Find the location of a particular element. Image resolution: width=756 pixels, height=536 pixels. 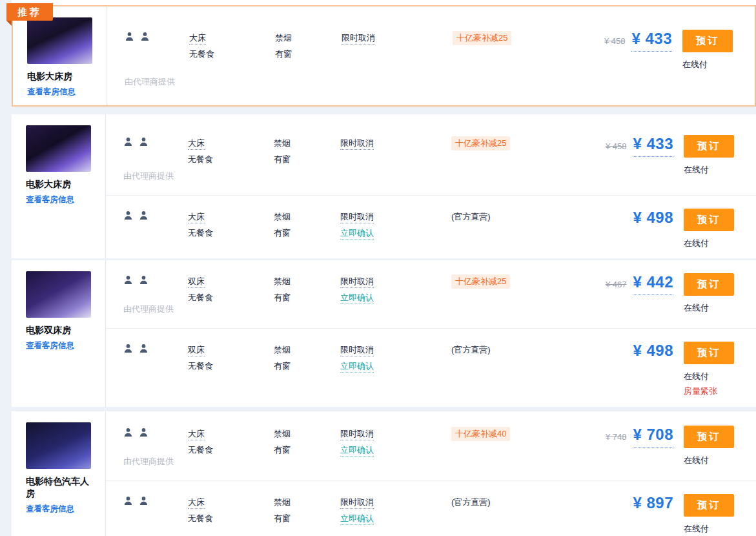

rate-row: 大床 无餐食 禁烟 有窗 限时取消 立即确认 十亿豪补减40 is located at coordinates (431, 446).